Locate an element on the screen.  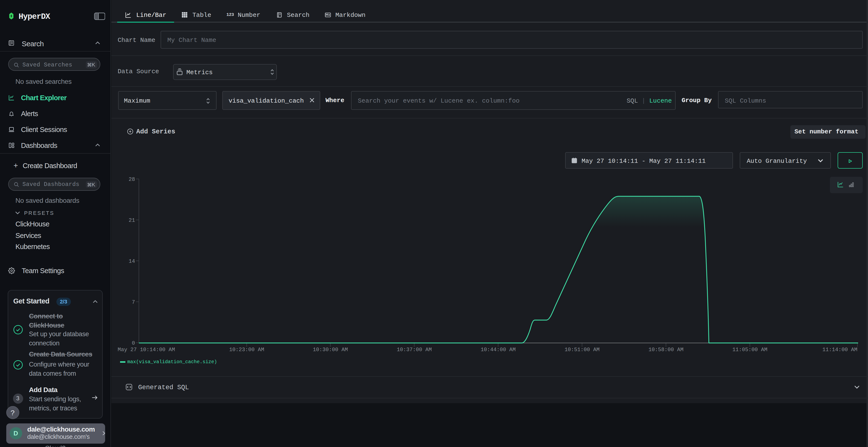
svg-text: 10:37:00 AM is located at coordinates (414, 350).